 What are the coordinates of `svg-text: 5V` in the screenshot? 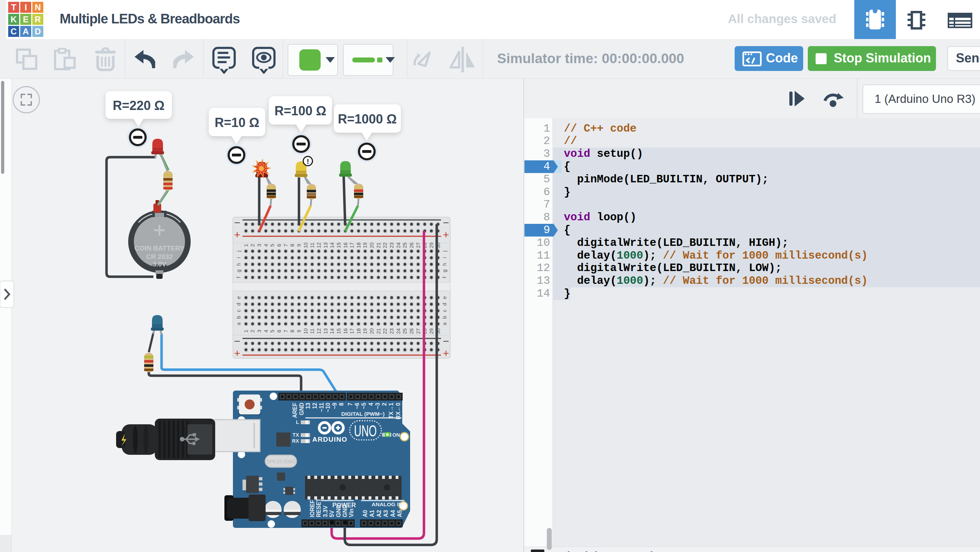 It's located at (332, 514).